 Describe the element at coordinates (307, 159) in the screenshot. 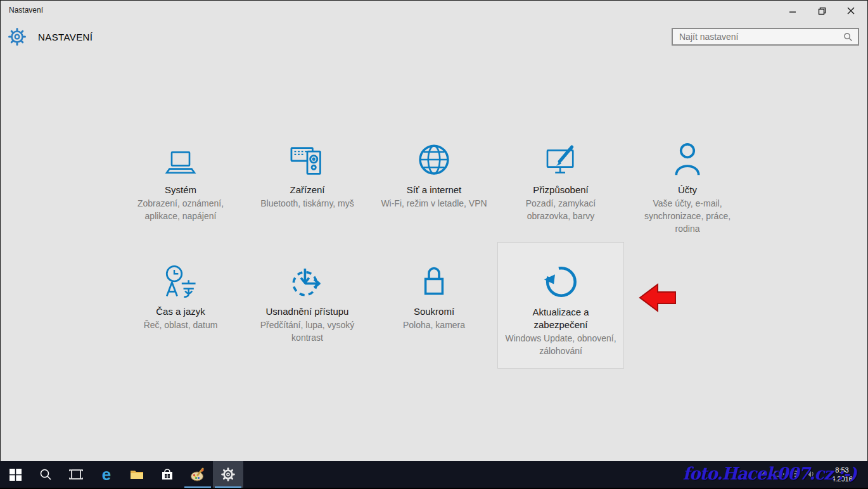

I see `devices-icon` at that location.